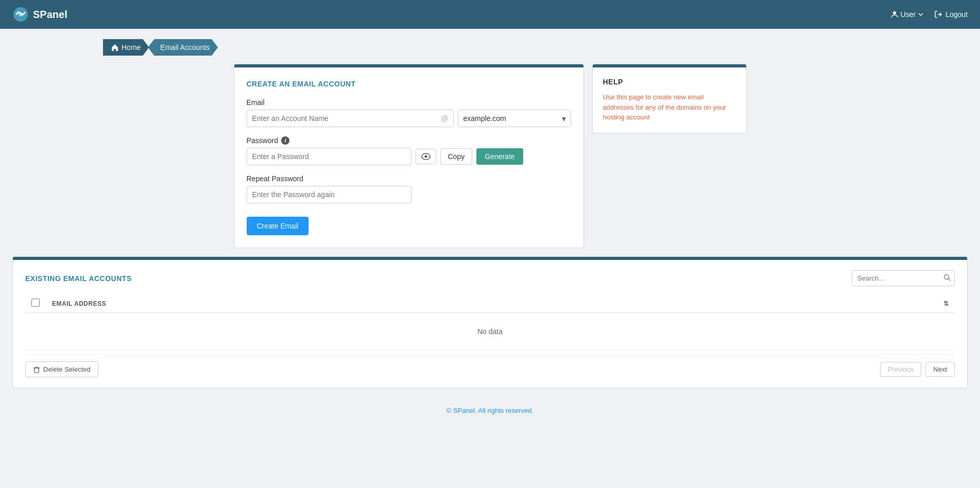 This screenshot has width=980, height=488. Describe the element at coordinates (329, 156) in the screenshot. I see `password-input` at that location.